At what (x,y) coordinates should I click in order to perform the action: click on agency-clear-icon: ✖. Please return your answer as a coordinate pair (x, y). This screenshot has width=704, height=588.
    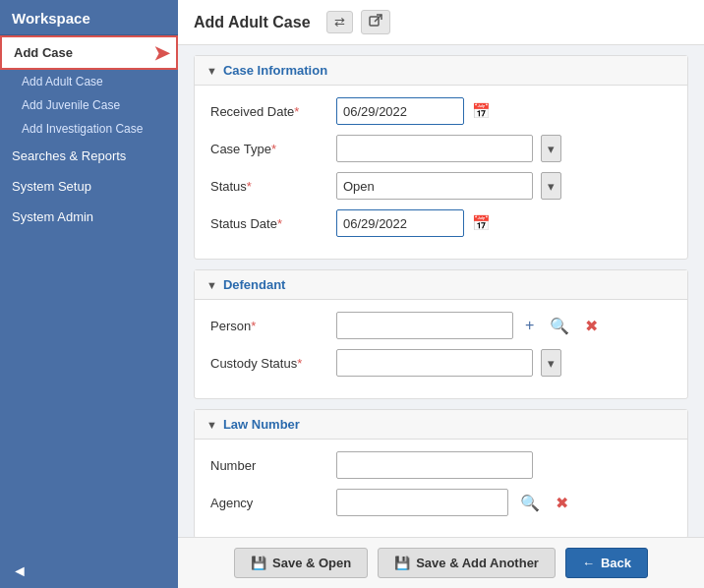
    Looking at the image, I should click on (562, 503).